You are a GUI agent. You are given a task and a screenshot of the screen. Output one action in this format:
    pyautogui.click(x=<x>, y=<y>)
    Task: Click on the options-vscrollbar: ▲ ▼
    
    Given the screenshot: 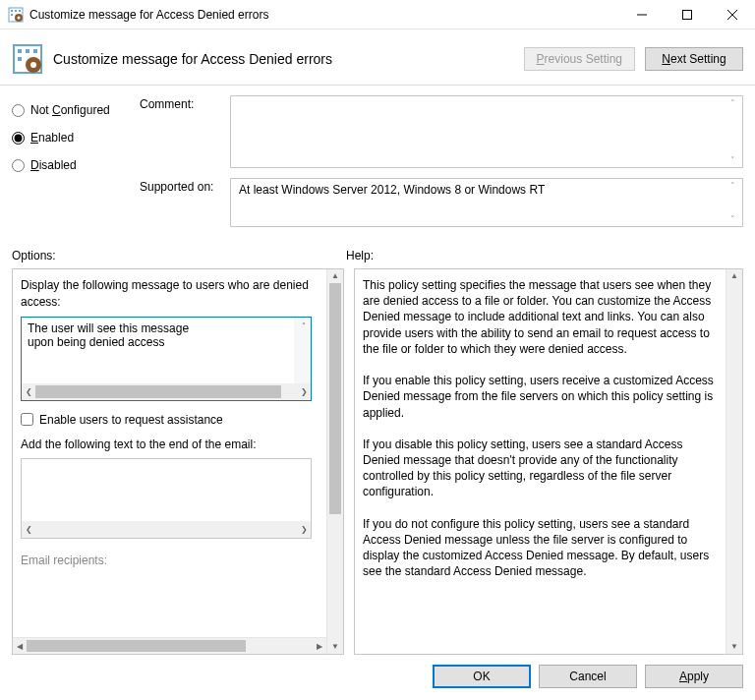 What is the action you would take?
    pyautogui.click(x=334, y=462)
    